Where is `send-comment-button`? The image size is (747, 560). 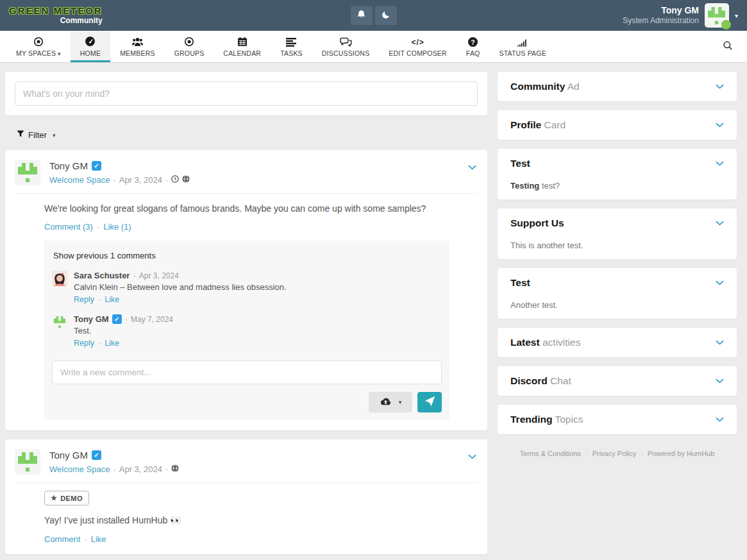
send-comment-button is located at coordinates (430, 402).